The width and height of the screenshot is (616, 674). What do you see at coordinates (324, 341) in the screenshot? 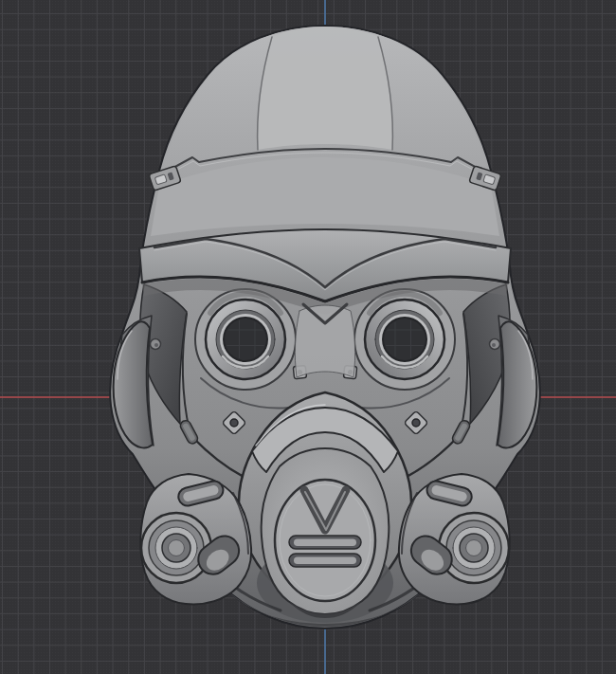
I see `nose-bridge` at bounding box center [324, 341].